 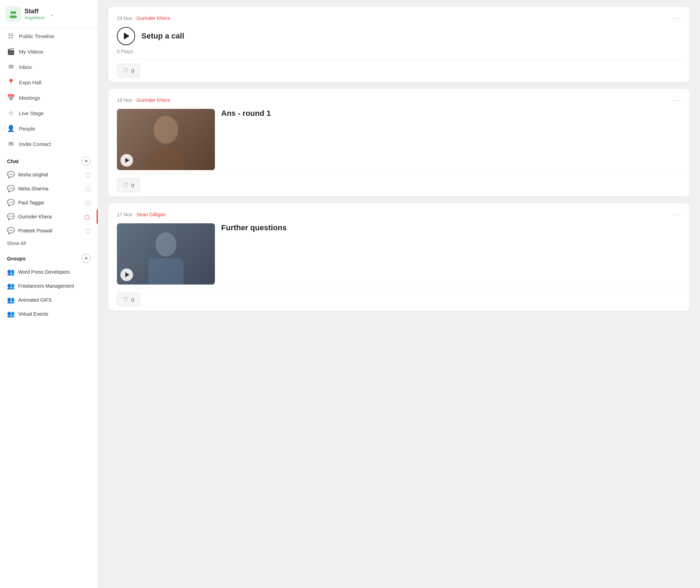 What do you see at coordinates (13, 161) in the screenshot?
I see `chat-label: Chat` at bounding box center [13, 161].